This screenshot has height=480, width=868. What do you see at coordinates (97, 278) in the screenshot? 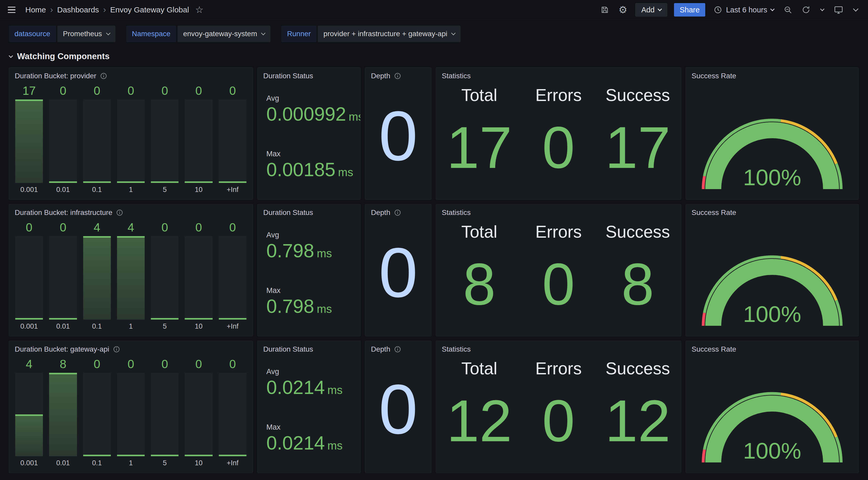
I see `bar-fill` at bounding box center [97, 278].